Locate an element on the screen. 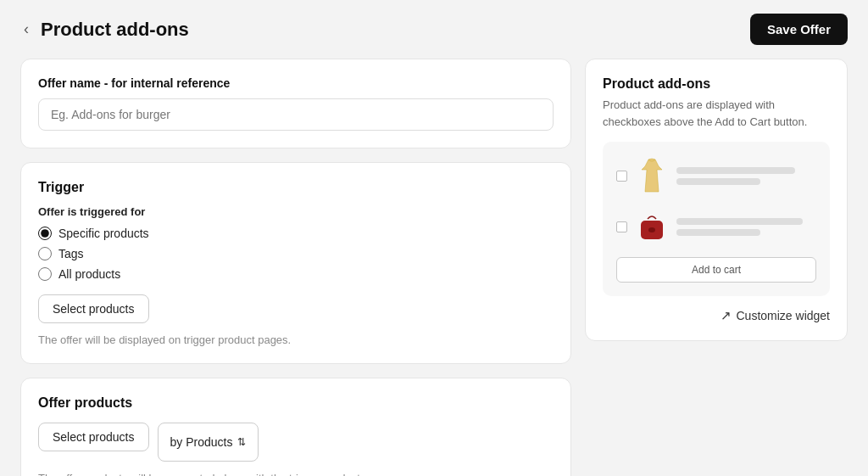 This screenshot has height=476, width=868. trigger-select-products-button: Select products is located at coordinates (93, 309).